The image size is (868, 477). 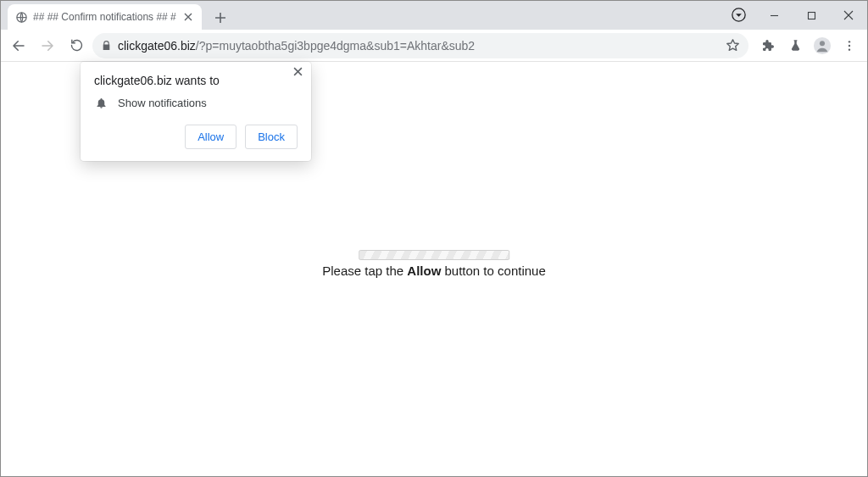 I want to click on extensions-icon, so click(x=768, y=46).